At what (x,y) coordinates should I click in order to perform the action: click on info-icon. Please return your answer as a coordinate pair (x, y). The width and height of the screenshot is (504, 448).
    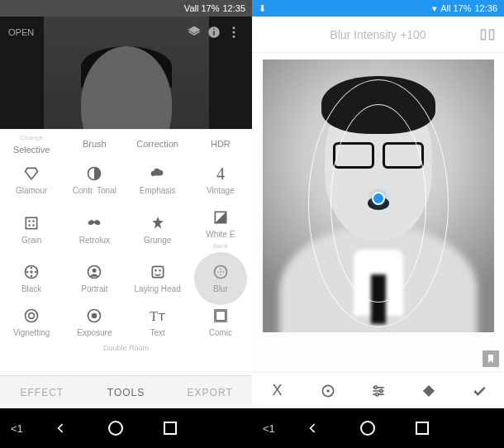
    Looking at the image, I should click on (214, 32).